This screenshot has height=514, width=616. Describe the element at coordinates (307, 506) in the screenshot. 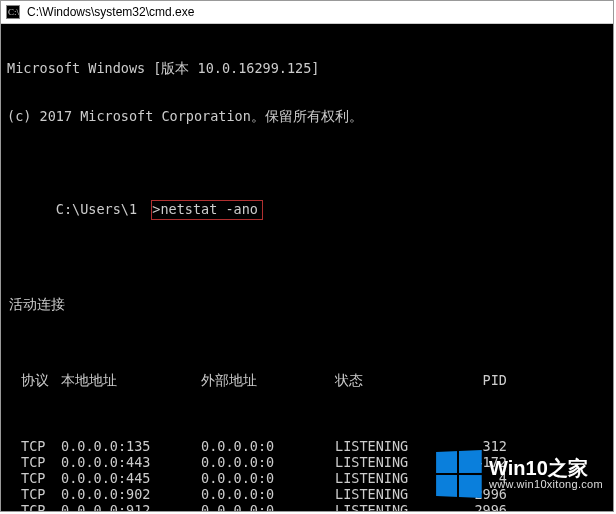

I see `table-row: TCP0.0.0.0:9120.0.0.0:0LISTENING2996` at that location.